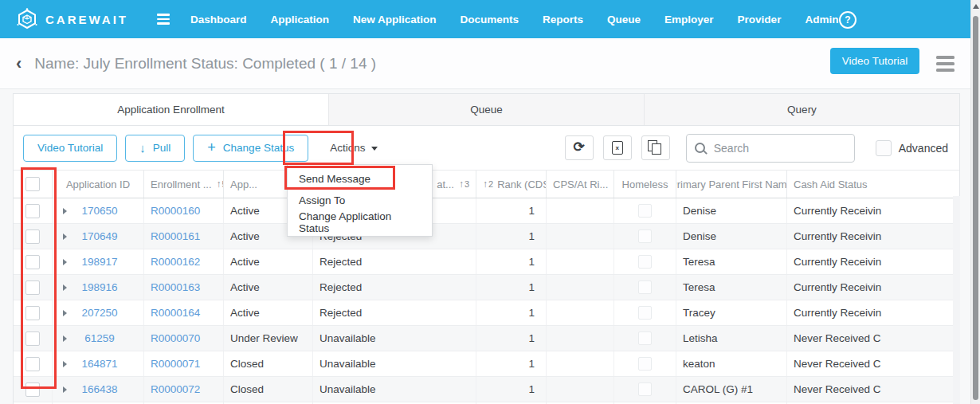  I want to click on video-tutorial-button: Video Tutorial, so click(70, 148).